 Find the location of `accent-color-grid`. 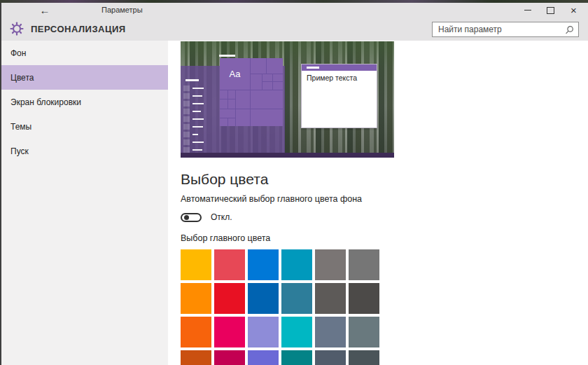

accent-color-grid is located at coordinates (280, 307).